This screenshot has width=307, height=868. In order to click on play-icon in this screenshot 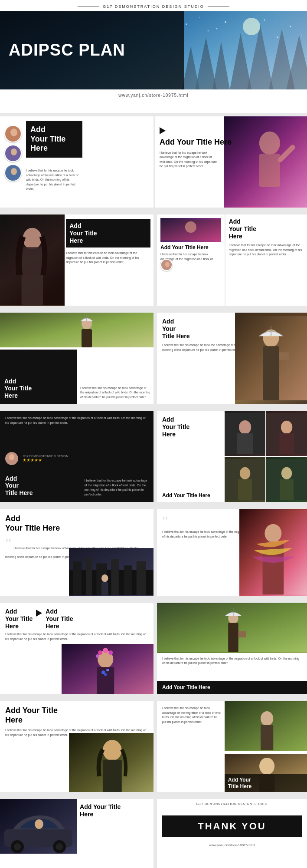, I will do `click(224, 132)`.